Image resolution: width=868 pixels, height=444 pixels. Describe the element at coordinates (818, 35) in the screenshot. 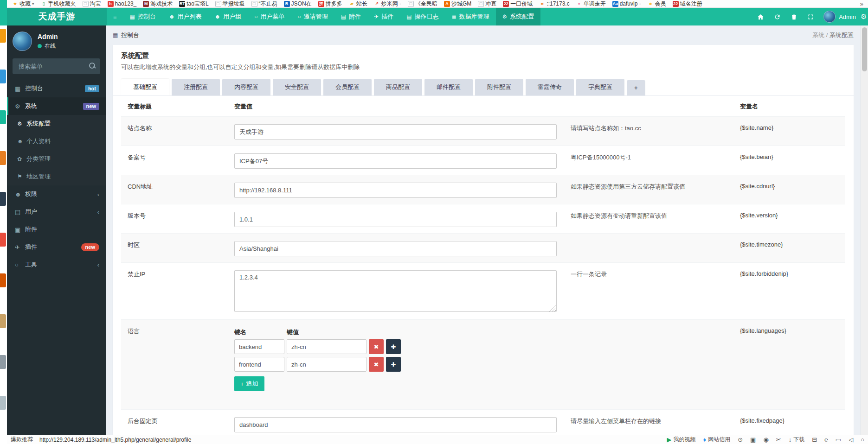

I see `breadcrumb-parent: 系统` at that location.